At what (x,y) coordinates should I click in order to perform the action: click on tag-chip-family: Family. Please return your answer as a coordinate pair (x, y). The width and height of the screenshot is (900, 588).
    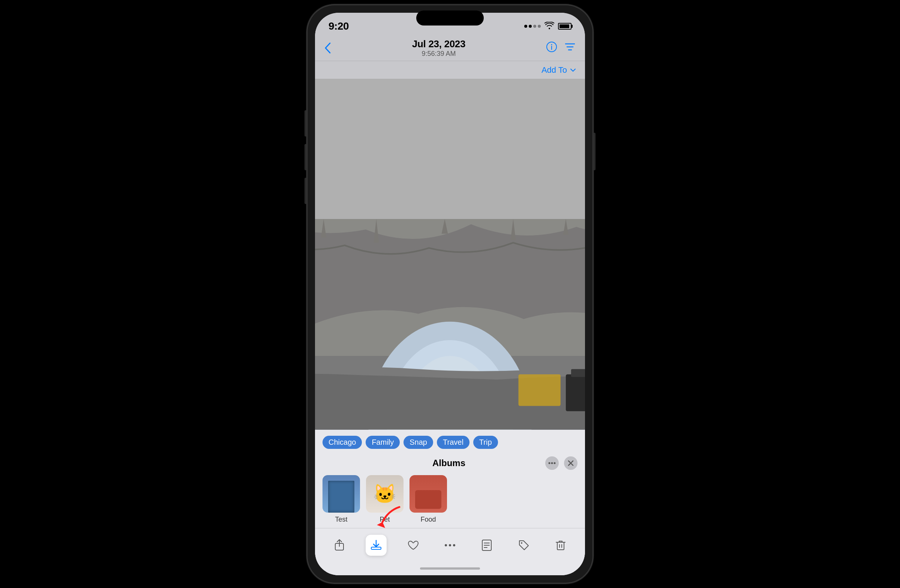
    Looking at the image, I should click on (383, 442).